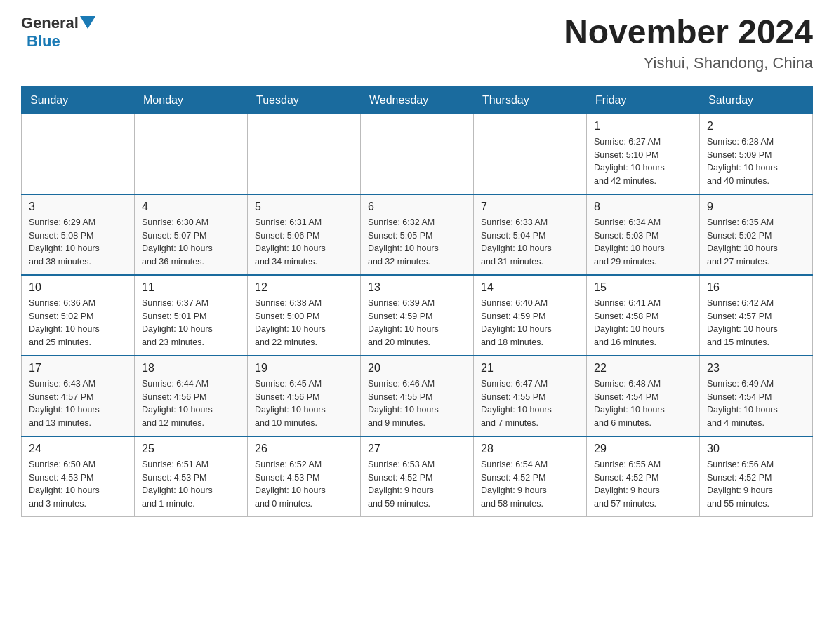  I want to click on day-number: 19, so click(304, 368).